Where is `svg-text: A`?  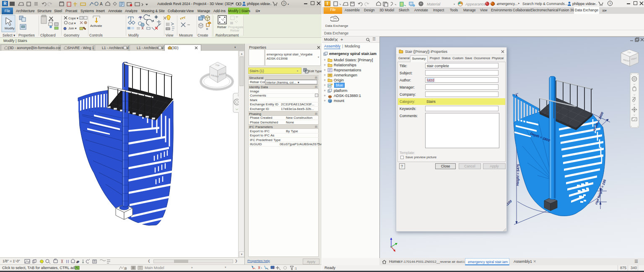
svg-text: A is located at coordinates (101, 4).